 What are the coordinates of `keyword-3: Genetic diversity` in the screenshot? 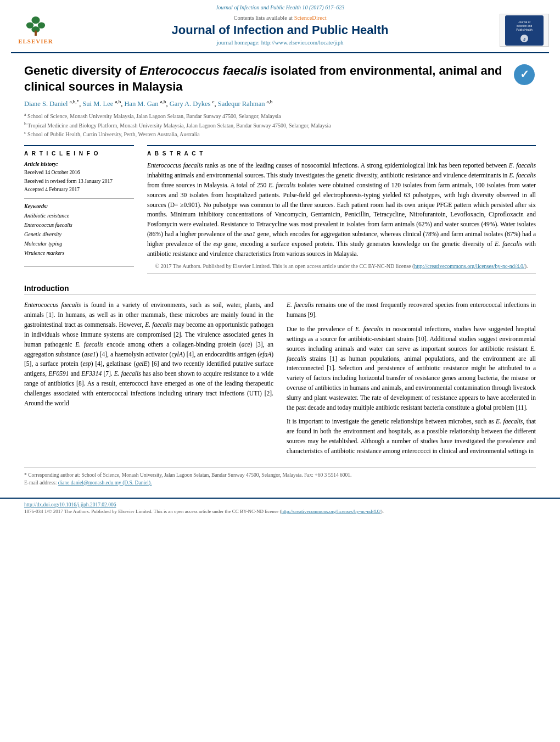 It's located at (79, 234).